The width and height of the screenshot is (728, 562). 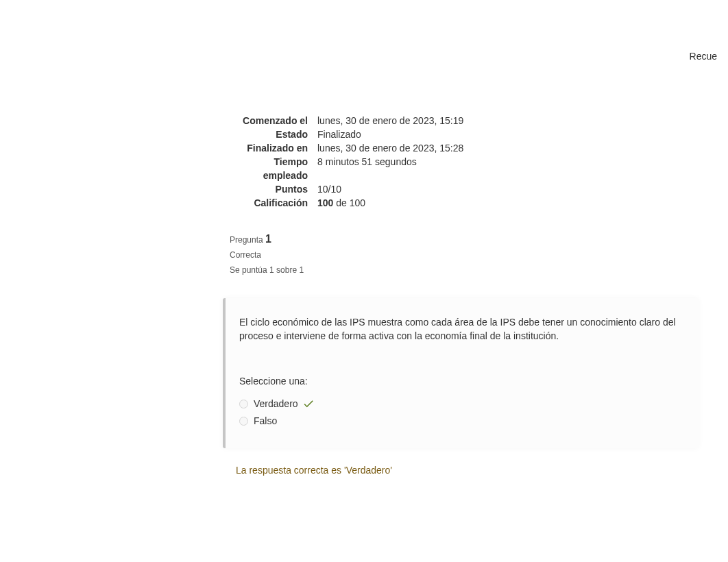 I want to click on summary-row-time: Tiempo empleado 8 minutos 51 segundos, so click(x=470, y=169).